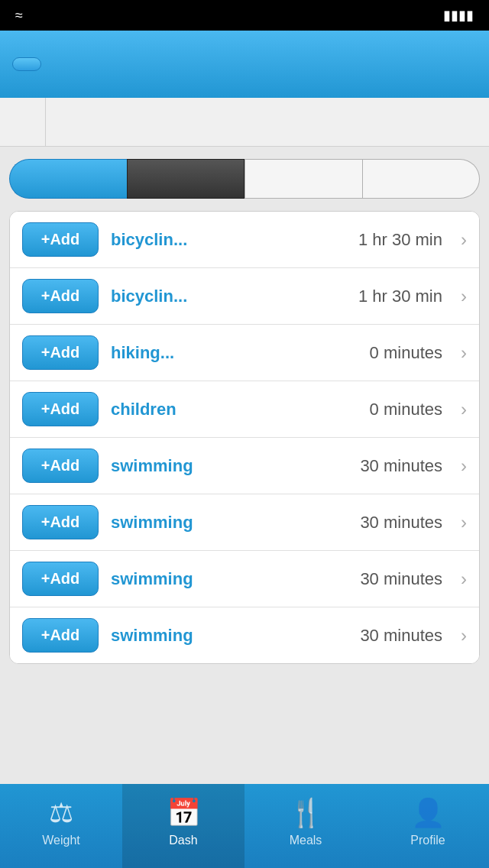  What do you see at coordinates (458, 15) in the screenshot?
I see `battery-icon: ▮▮▮▮` at bounding box center [458, 15].